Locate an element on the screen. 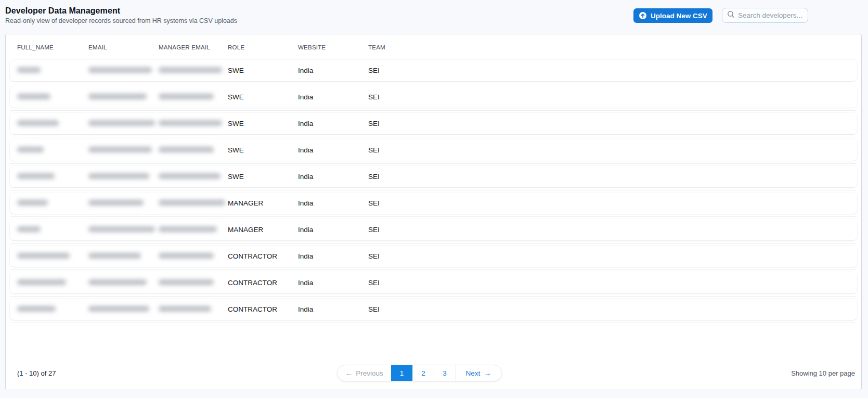  next-page-button: Next → is located at coordinates (478, 373).